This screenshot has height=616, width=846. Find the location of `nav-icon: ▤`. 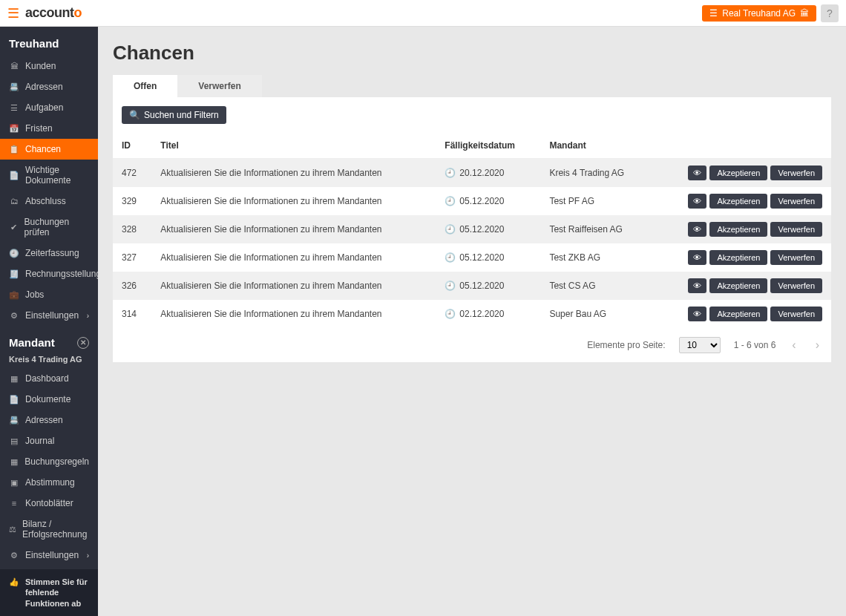

nav-icon: ▤ is located at coordinates (14, 441).